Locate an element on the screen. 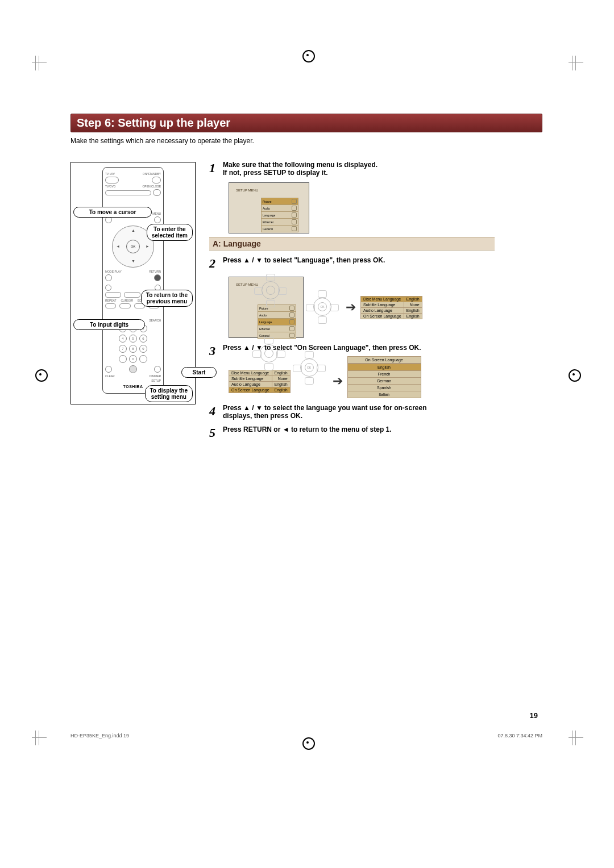  footer: HD-EP35KE_Eng.indd 19 07.8.30 7:34:42 PM is located at coordinates (306, 736).